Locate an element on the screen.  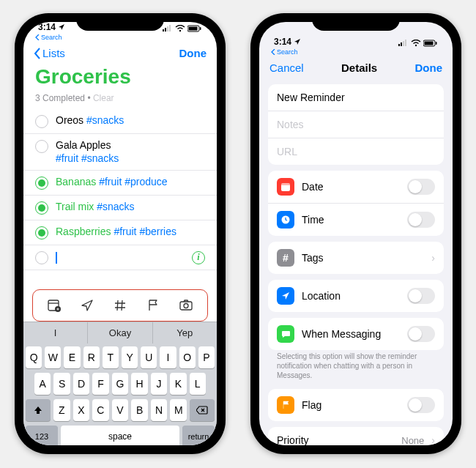
item-text: Trail mix #snacks is located at coordinates (95, 207).